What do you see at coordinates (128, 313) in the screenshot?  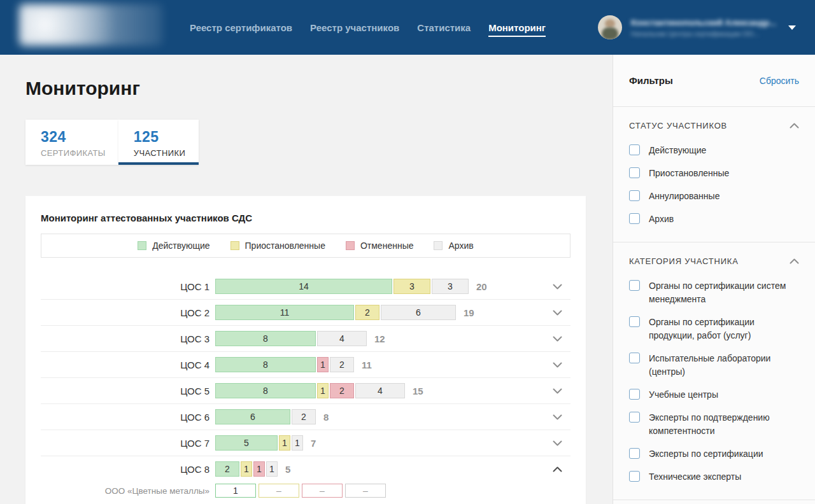 I see `row-label: ЦОС 2` at bounding box center [128, 313].